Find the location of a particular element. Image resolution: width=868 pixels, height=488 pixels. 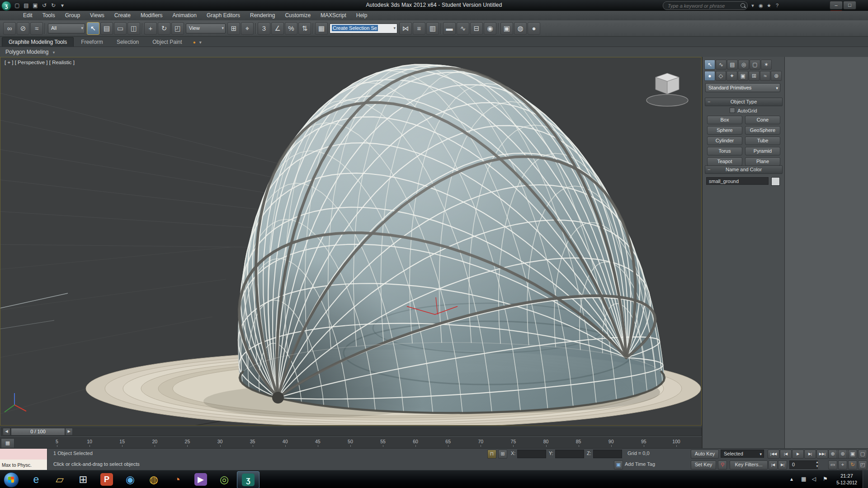

primitive-category-dropdown: Standard Primitives is located at coordinates (743, 88).